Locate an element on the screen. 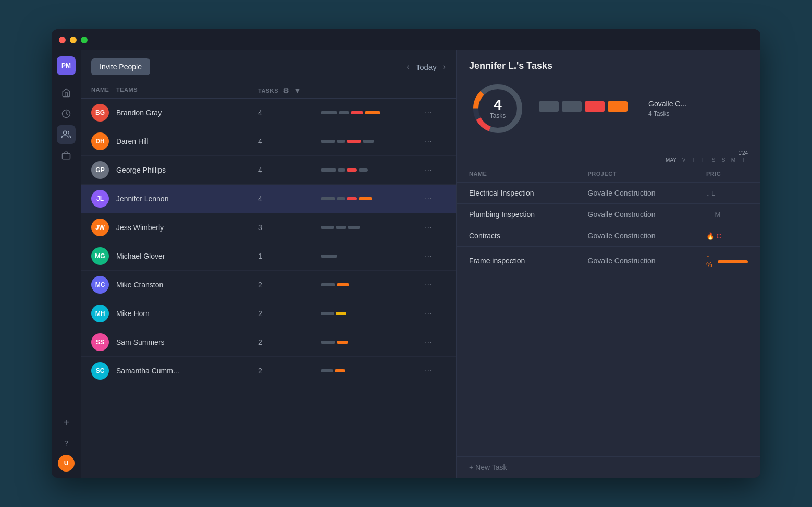 This screenshot has width=812, height=507. tasks-rows: Electrical Inspection Govalle Constructi… is located at coordinates (609, 229).